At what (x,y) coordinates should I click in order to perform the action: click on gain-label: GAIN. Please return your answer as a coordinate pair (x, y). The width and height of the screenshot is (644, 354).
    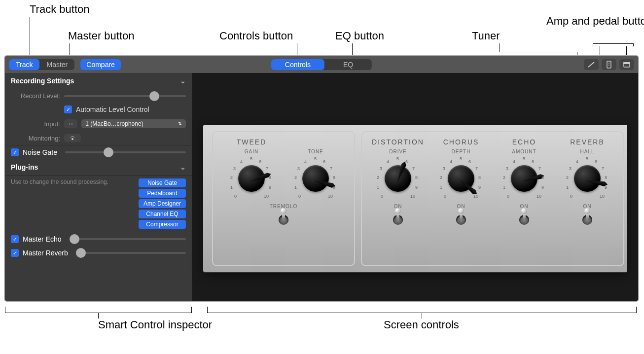
    Looking at the image, I should click on (251, 152).